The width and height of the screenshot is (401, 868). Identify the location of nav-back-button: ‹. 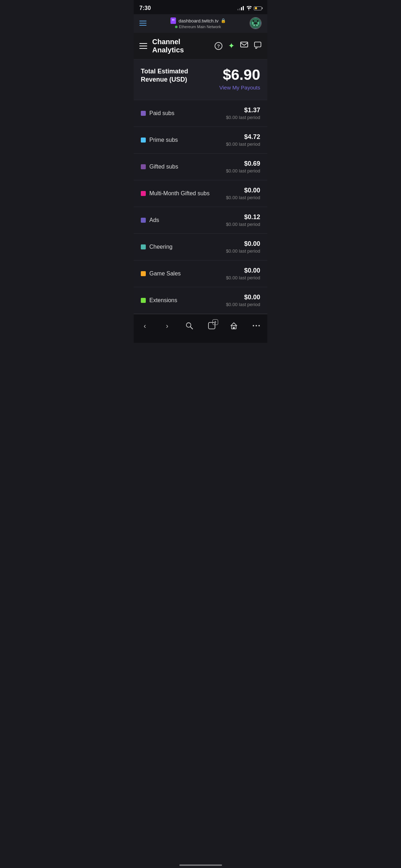
(145, 326).